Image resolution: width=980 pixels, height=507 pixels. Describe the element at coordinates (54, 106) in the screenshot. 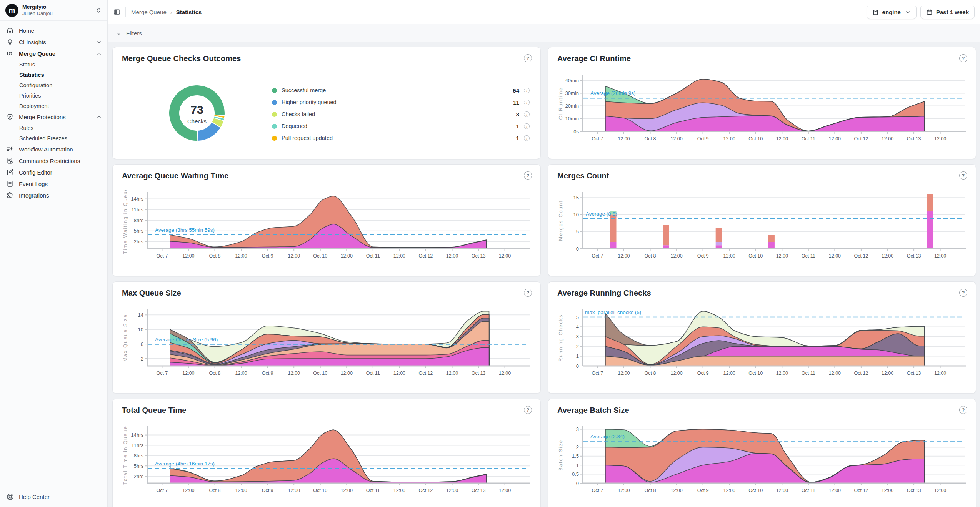

I see `sidebar-item-deployment: Deployment` at that location.